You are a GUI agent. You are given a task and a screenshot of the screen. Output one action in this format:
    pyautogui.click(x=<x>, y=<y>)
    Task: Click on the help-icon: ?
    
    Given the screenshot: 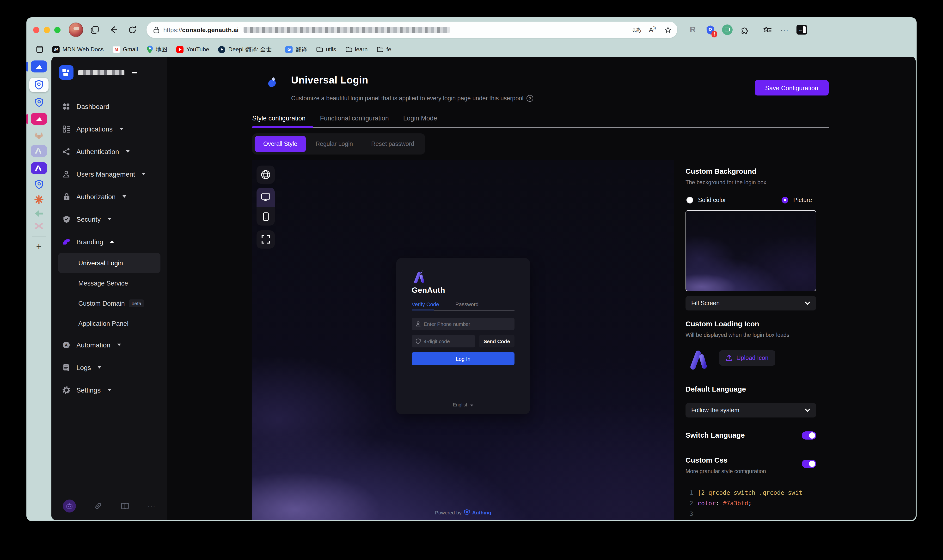 What is the action you would take?
    pyautogui.click(x=529, y=98)
    